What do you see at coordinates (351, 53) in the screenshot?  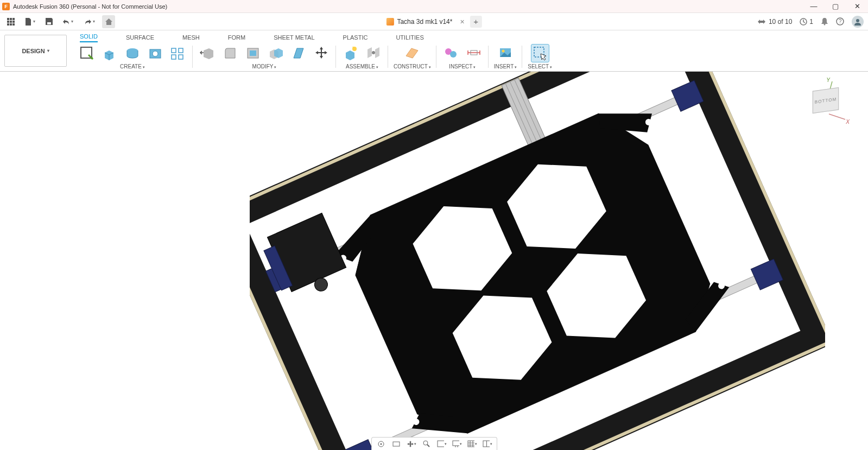 I see `new-component-button` at bounding box center [351, 53].